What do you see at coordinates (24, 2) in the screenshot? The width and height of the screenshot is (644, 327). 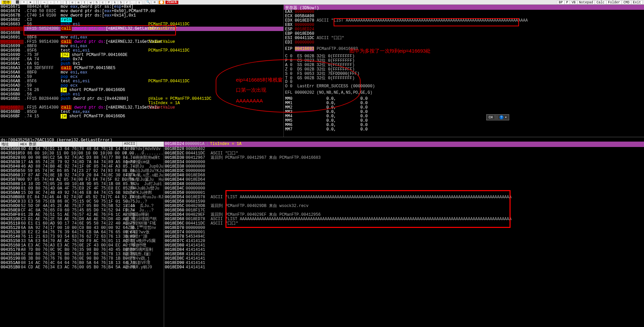 I see `toolbar-icon: ×` at bounding box center [24, 2].